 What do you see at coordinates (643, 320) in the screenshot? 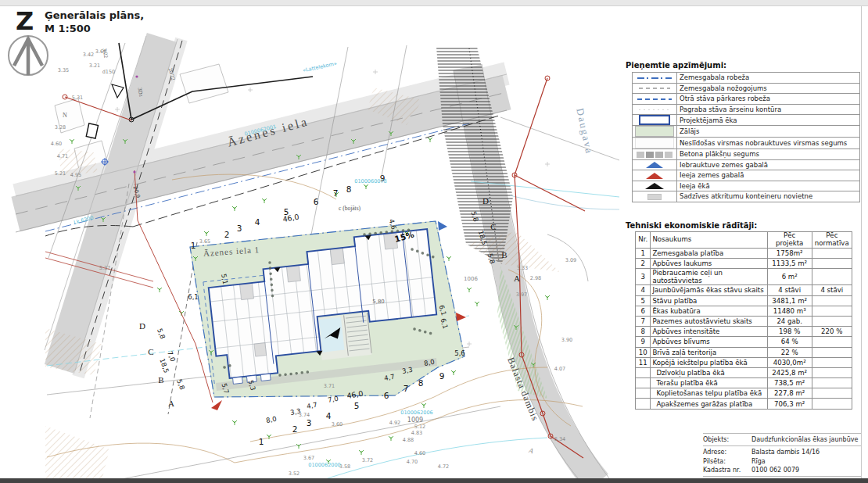
I see `row-nr: 7` at bounding box center [643, 320].